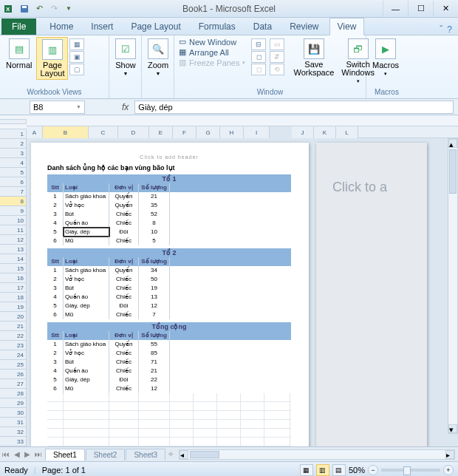  Describe the element at coordinates (13, 173) in the screenshot. I see `row-header-5: 5` at that location.